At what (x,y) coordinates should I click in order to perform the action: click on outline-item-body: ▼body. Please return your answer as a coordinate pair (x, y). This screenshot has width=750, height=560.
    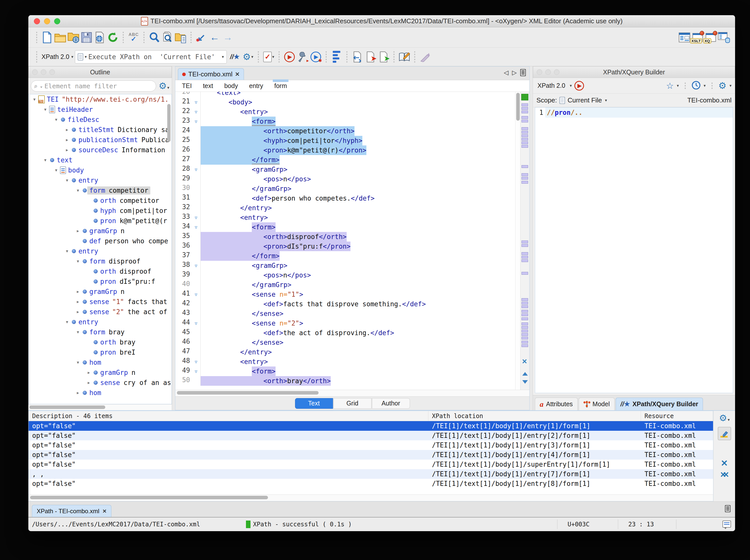
    Looking at the image, I should click on (100, 170).